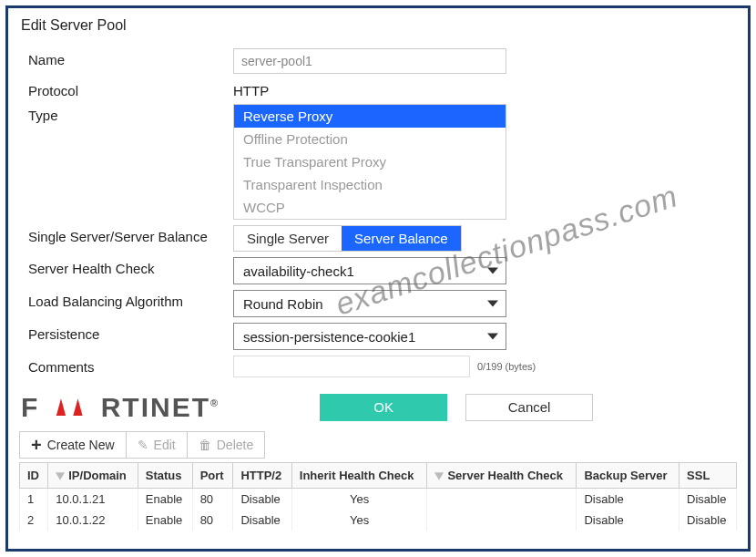 The height and width of the screenshot is (557, 756). Describe the element at coordinates (383, 407) in the screenshot. I see `ok-button: OK` at that location.